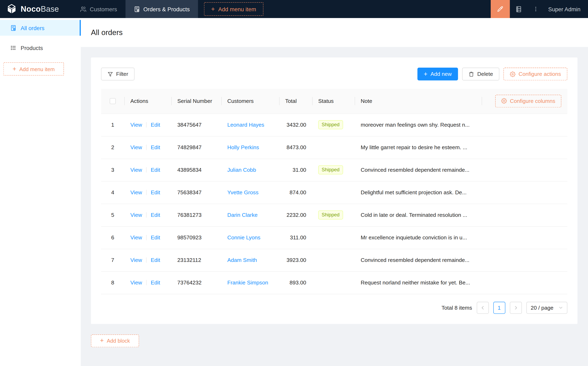  What do you see at coordinates (250, 238) in the screenshot?
I see `customer-cell: Connie Lyons` at bounding box center [250, 238].